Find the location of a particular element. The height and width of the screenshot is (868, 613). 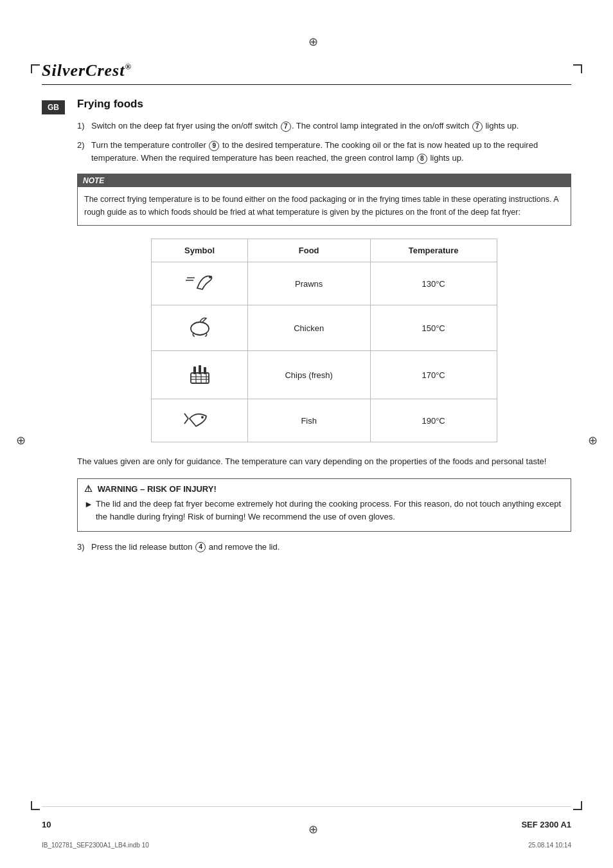

col-header-food: Food is located at coordinates (308, 251).